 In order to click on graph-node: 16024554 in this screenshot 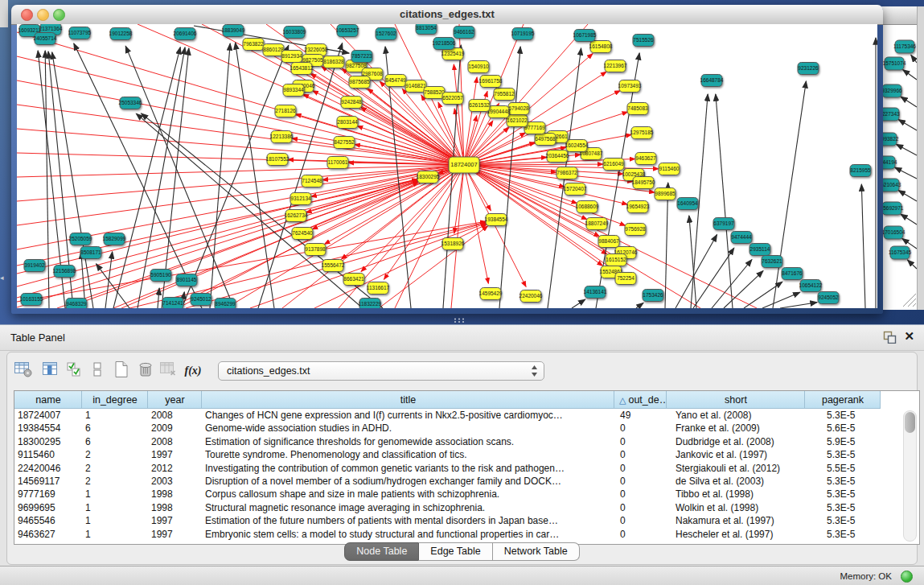, I will do `click(577, 146)`.